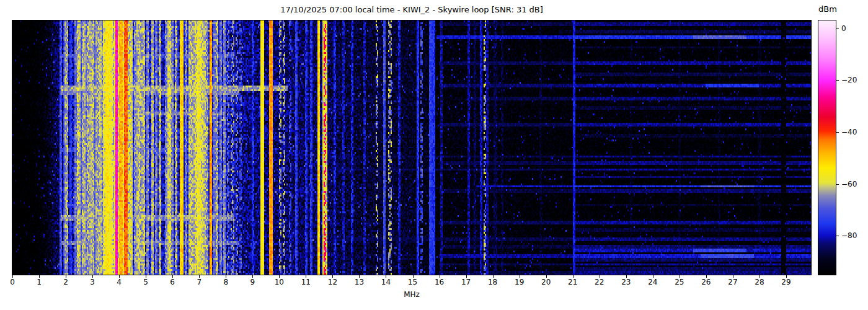 The image size is (868, 310). I want to click on x-tick-label: 7, so click(199, 282).